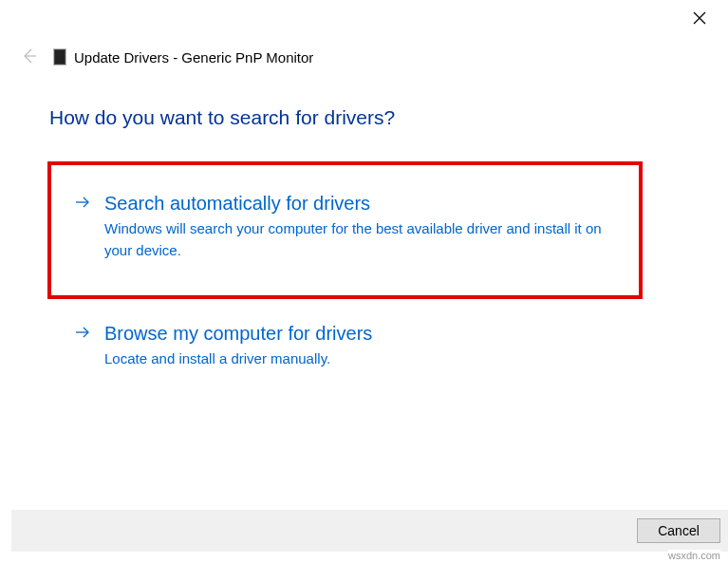 This screenshot has height=563, width=728. Describe the element at coordinates (183, 57) in the screenshot. I see `title-group: Update Drivers - Generic PnP Monitor` at that location.